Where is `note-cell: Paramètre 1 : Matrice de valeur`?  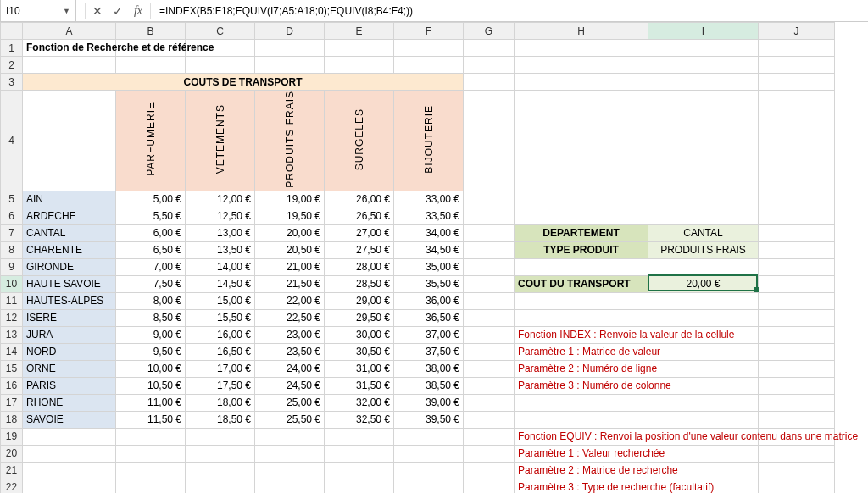 note-cell: Paramètre 1 : Matrice de valeur is located at coordinates (581, 352).